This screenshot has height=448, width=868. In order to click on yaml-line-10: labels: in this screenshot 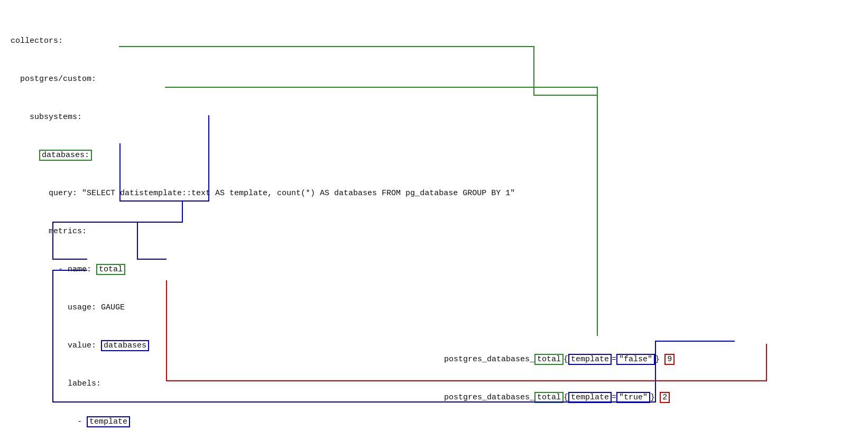, I will do `click(434, 384)`.